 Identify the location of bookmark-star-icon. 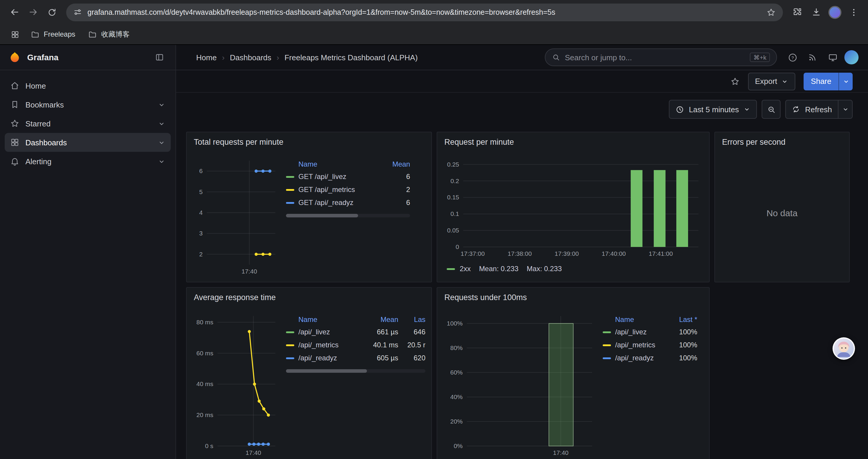
(771, 12).